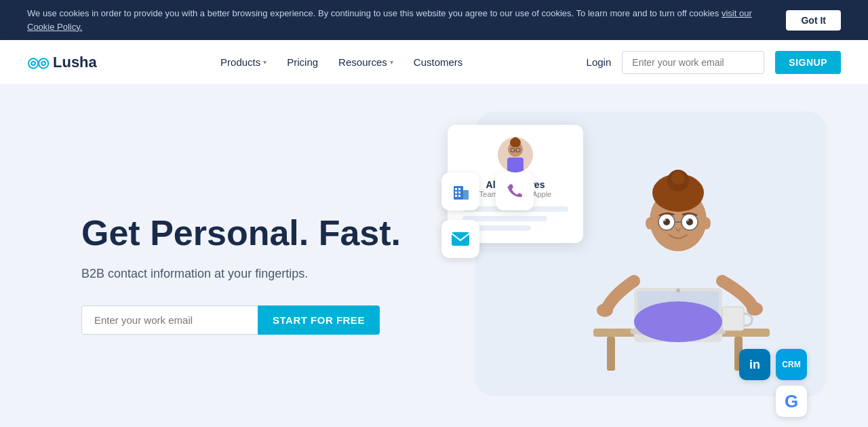  Describe the element at coordinates (319, 320) in the screenshot. I see `start-for-free-button: START FOR FREE` at that location.